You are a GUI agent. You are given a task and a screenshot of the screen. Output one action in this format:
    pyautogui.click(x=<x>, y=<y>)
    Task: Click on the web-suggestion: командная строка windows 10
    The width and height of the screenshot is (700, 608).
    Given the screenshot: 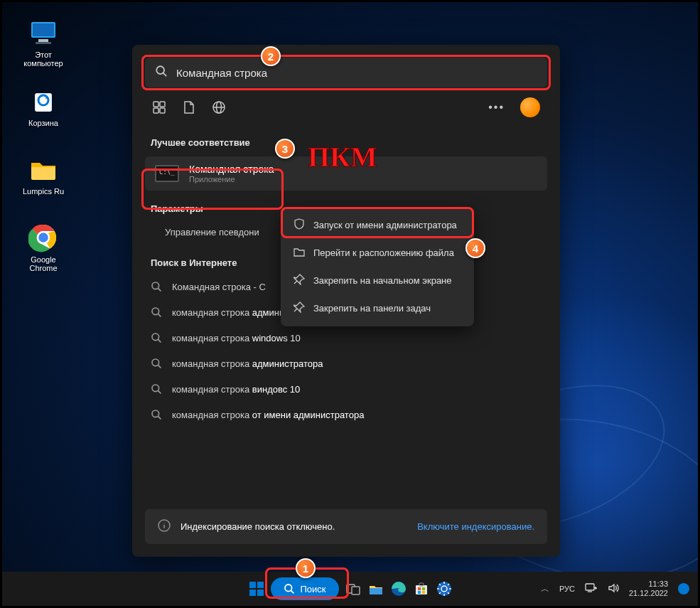 What is the action you would take?
    pyautogui.click(x=346, y=338)
    